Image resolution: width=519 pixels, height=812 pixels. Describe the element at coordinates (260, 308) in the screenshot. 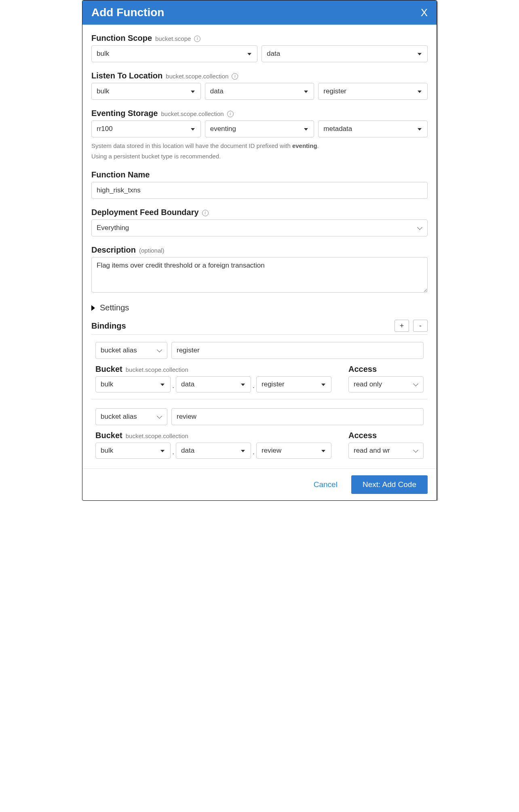

I see `settings-disclosure: Settings` at that location.